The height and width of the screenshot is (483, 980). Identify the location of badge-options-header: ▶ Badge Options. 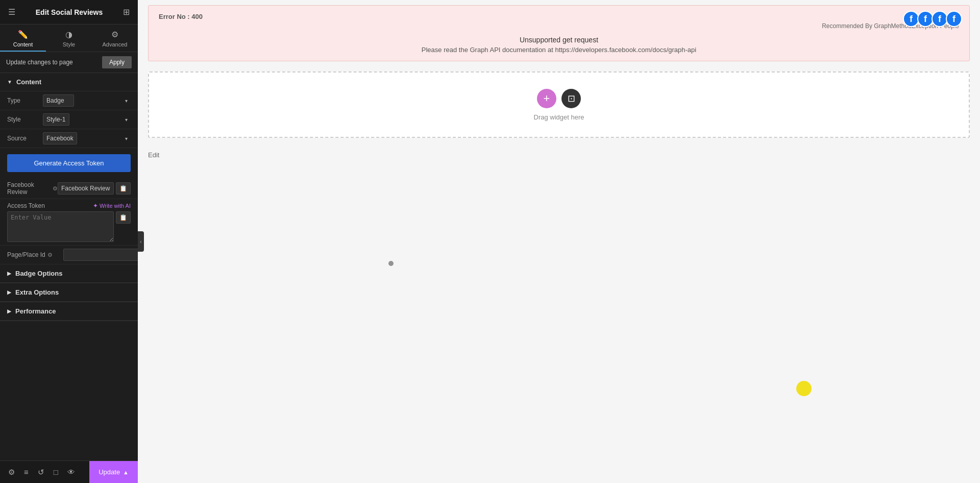
(69, 274).